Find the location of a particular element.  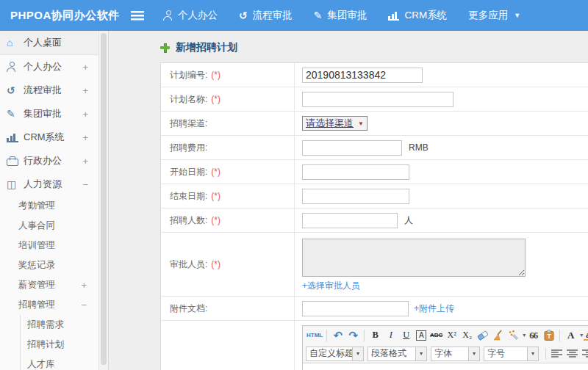

italic-button: I is located at coordinates (391, 335).